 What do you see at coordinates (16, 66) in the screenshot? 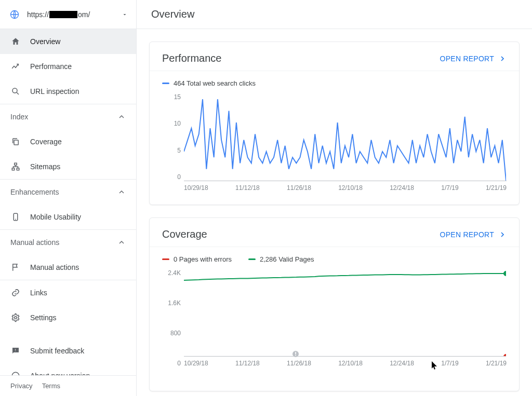
I see `trend-icon` at bounding box center [16, 66].